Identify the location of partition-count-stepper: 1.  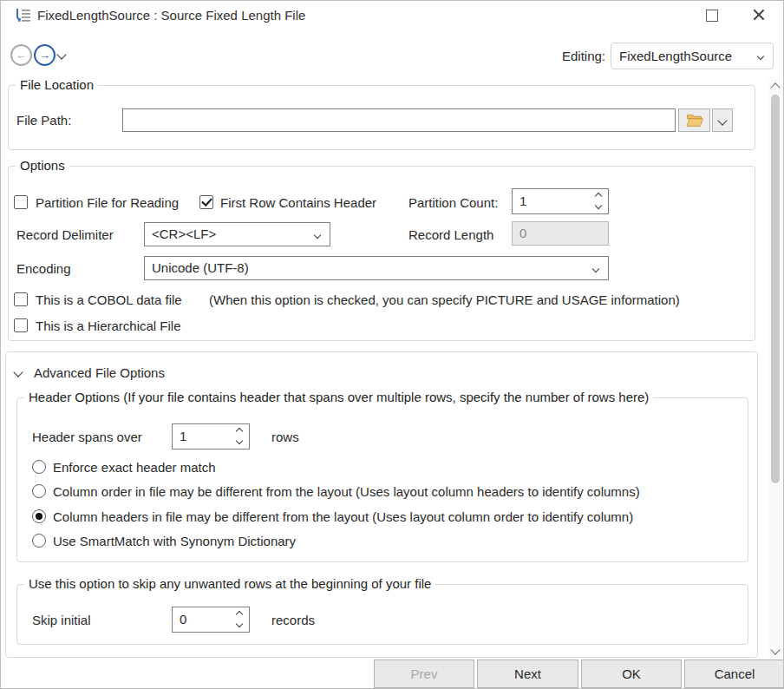
(560, 201).